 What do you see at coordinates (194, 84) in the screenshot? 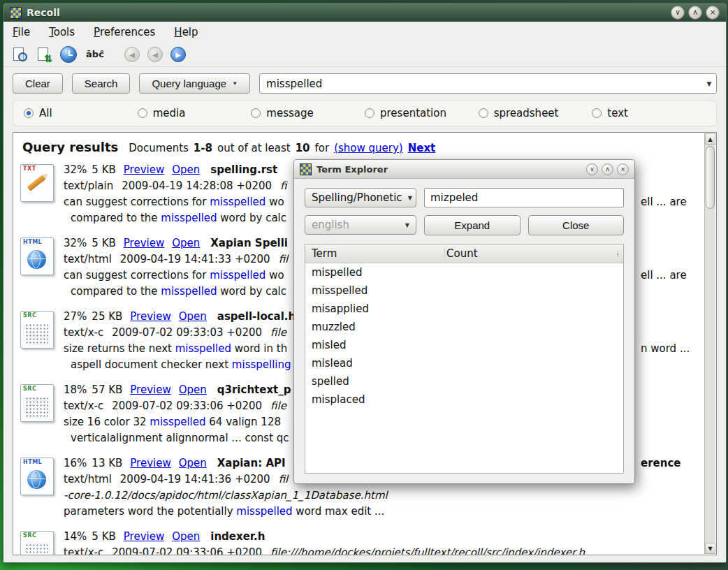
I see `query-language-select: Query language ▼` at bounding box center [194, 84].